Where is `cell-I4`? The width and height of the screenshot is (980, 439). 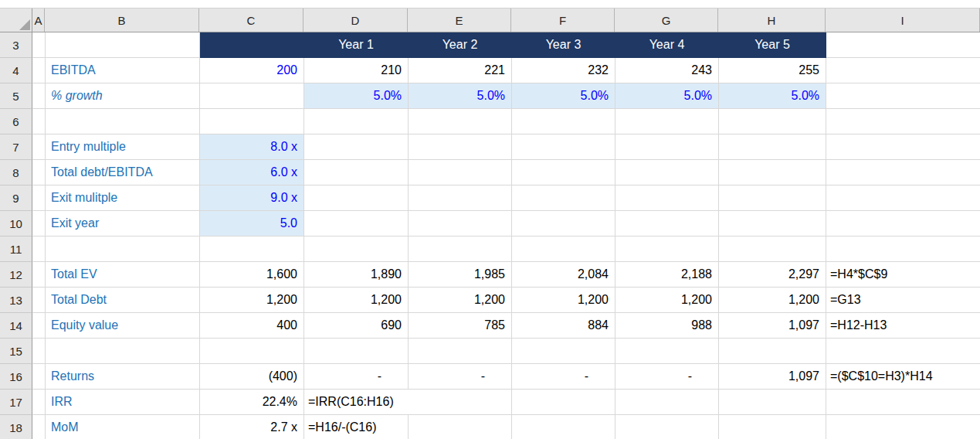 cell-I4 is located at coordinates (904, 71).